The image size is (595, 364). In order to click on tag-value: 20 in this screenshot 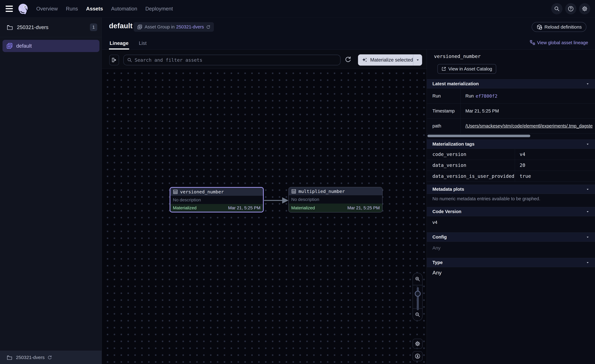, I will do `click(555, 165)`.